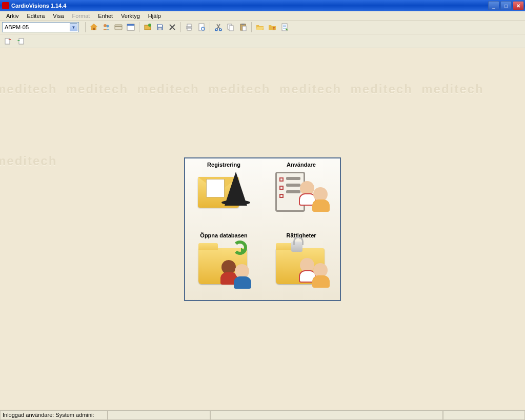 This screenshot has width=525, height=420. Describe the element at coordinates (260, 27) in the screenshot. I see `folder-open-icon` at that location.